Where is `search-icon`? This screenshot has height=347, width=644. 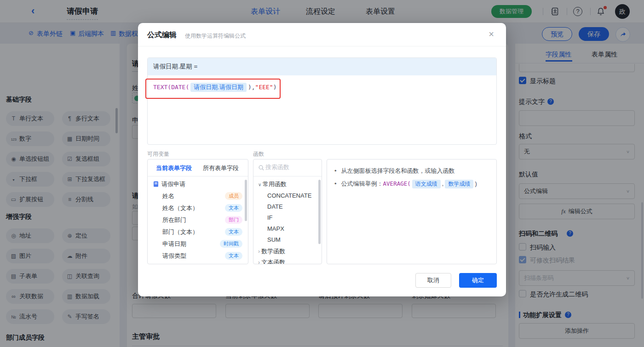 search-icon is located at coordinates (261, 168).